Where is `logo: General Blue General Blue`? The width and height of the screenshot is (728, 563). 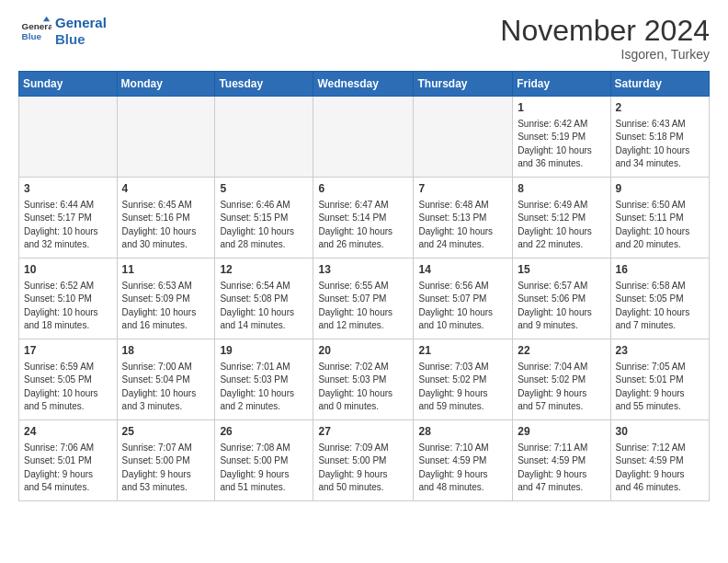 logo: General Blue General Blue is located at coordinates (63, 31).